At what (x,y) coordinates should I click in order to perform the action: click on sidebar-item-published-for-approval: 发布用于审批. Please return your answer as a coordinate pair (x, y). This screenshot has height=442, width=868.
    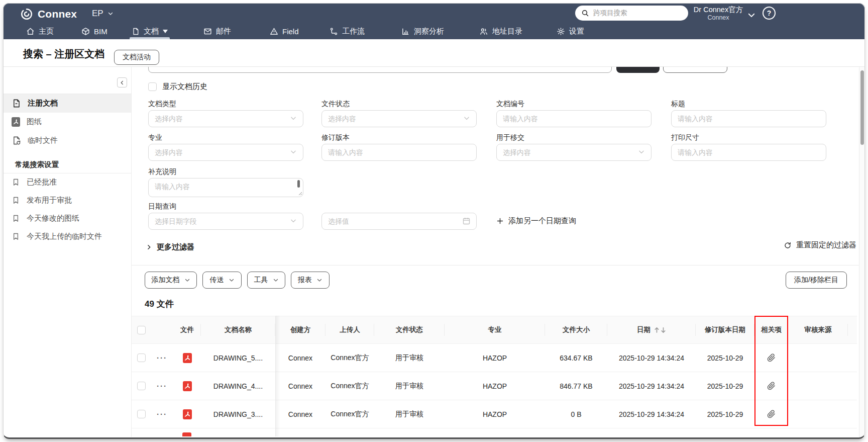
    Looking at the image, I should click on (67, 200).